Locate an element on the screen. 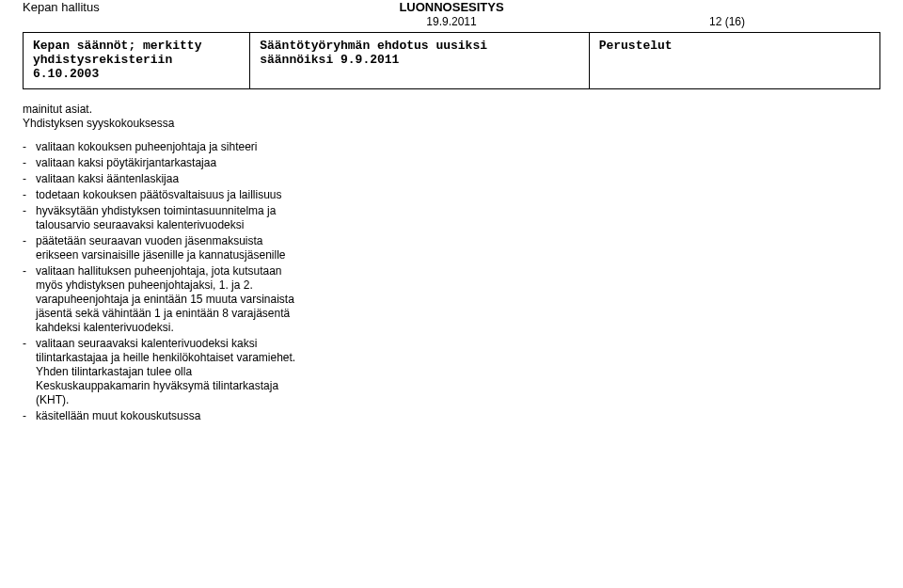 This screenshot has height=588, width=903. list-item: valitaan hallituksen puheenjohtaja, jota… is located at coordinates (164, 299).